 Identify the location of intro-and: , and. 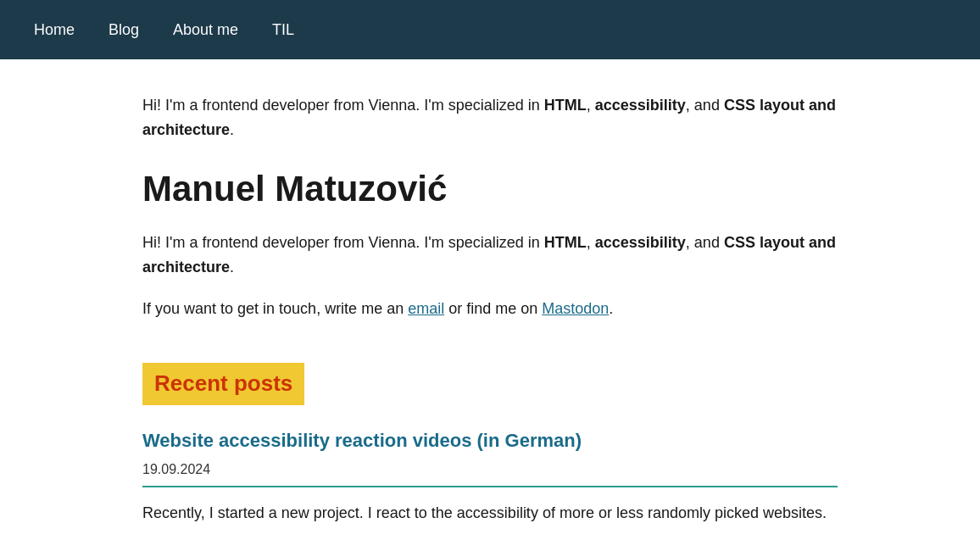
(705, 105).